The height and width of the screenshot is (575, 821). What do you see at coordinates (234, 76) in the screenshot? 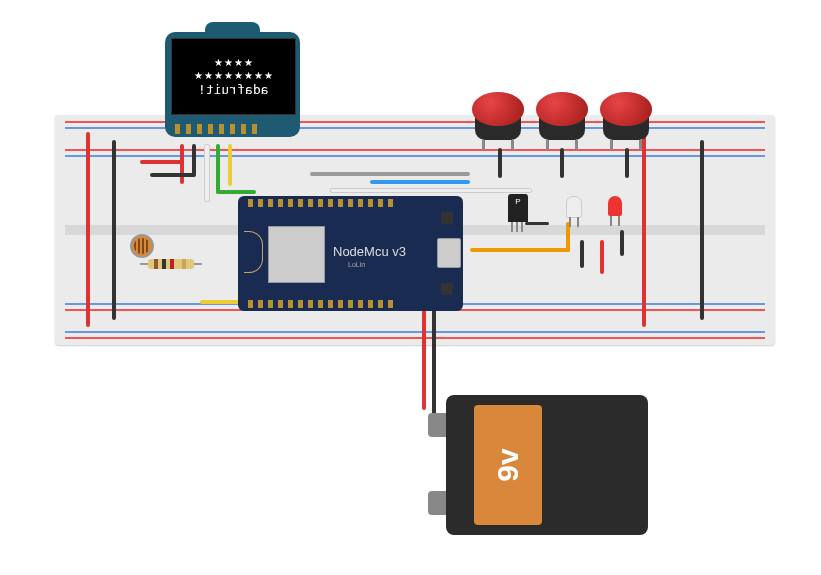
I see `oled-stars-row: ★★★★★★★★` at bounding box center [234, 76].